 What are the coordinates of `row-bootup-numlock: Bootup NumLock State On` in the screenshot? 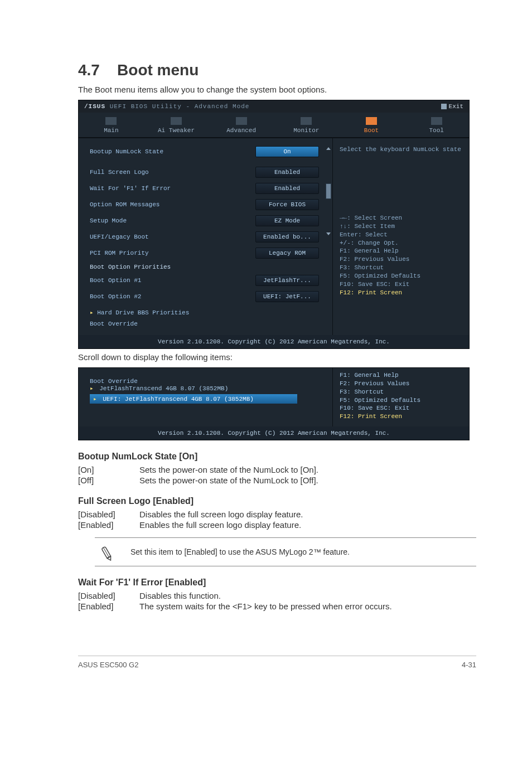 It's located at (204, 152).